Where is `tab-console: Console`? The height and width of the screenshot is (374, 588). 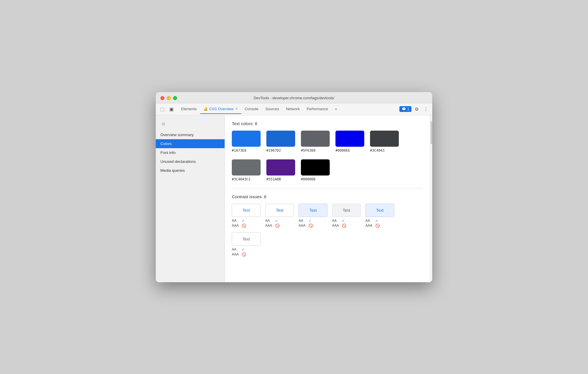
tab-console: Console is located at coordinates (252, 109).